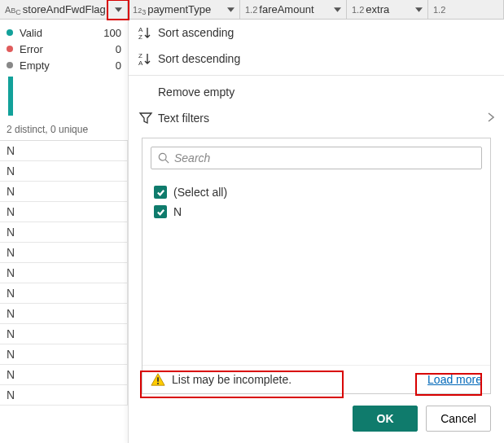 Image resolution: width=504 pixels, height=443 pixels. What do you see at coordinates (148, 59) in the screenshot?
I see `sort-desc-icon: ZA` at bounding box center [148, 59].